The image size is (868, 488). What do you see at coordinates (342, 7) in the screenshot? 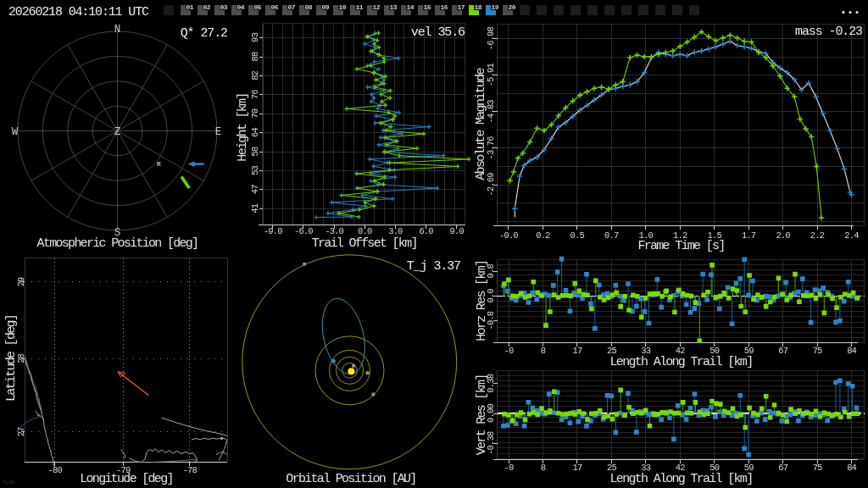
I see `svg-text: 10` at bounding box center [342, 7].